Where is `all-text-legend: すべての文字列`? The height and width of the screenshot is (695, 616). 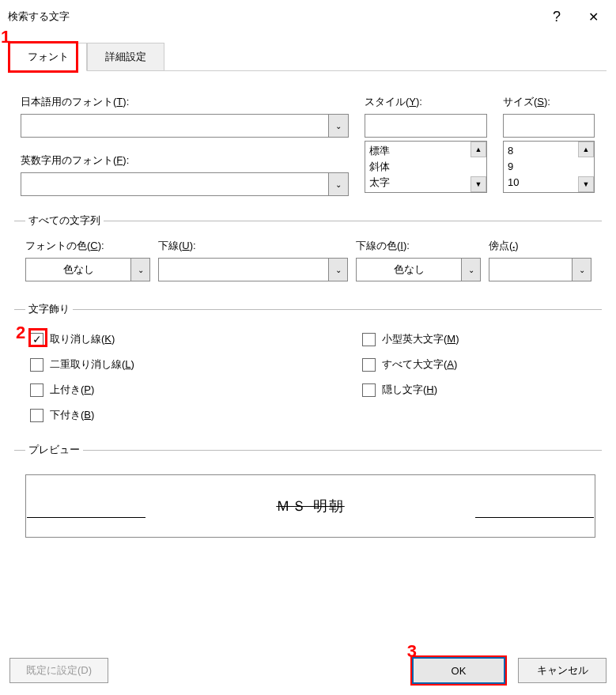 all-text-legend: すべての文字列 is located at coordinates (65, 221).